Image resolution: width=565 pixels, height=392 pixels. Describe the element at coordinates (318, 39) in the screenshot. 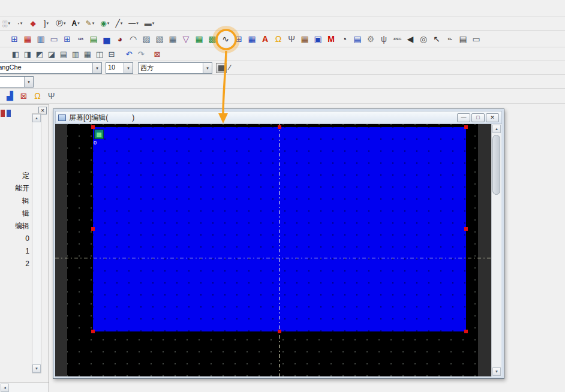

I see `panel-widget-icon: ▣` at that location.